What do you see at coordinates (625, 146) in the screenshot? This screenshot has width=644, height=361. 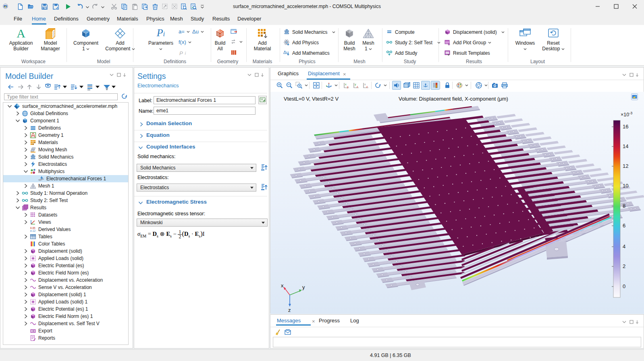 I see `svg-text: 14` at bounding box center [625, 146].